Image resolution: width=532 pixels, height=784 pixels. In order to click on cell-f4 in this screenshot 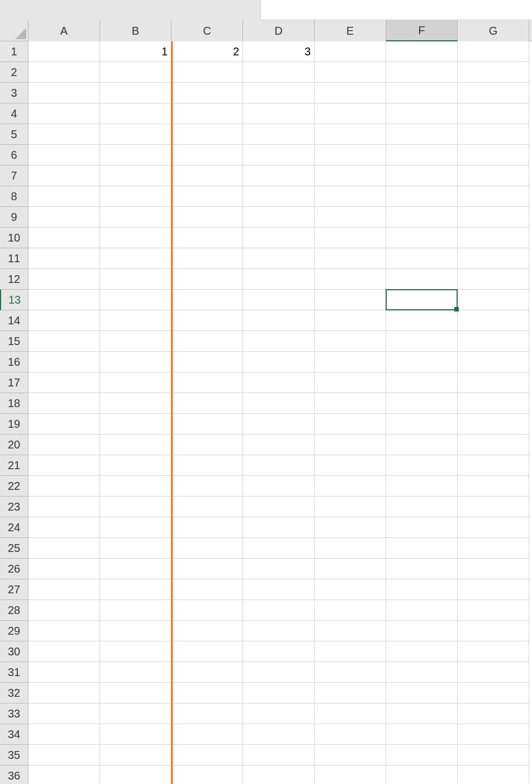, I will do `click(422, 114)`.